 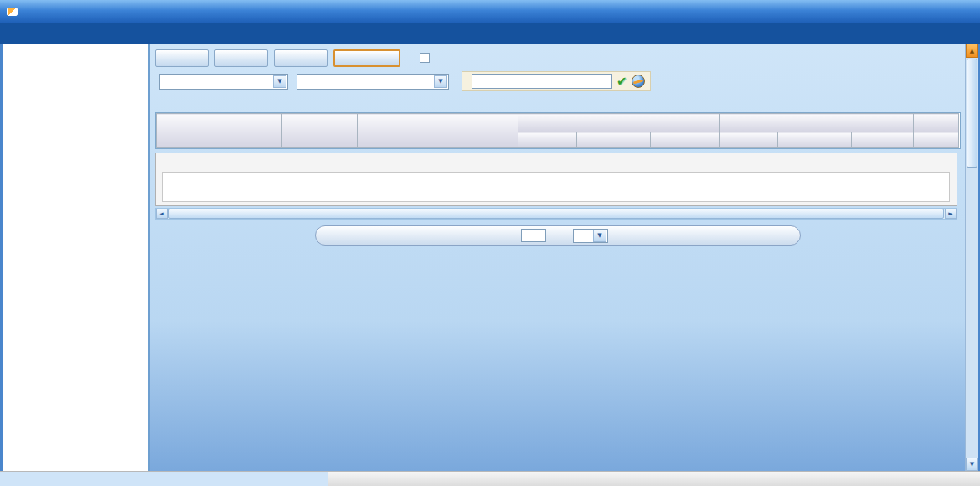 What do you see at coordinates (815, 141) in the screenshot?
I see `col-dept-avg` at bounding box center [815, 141].